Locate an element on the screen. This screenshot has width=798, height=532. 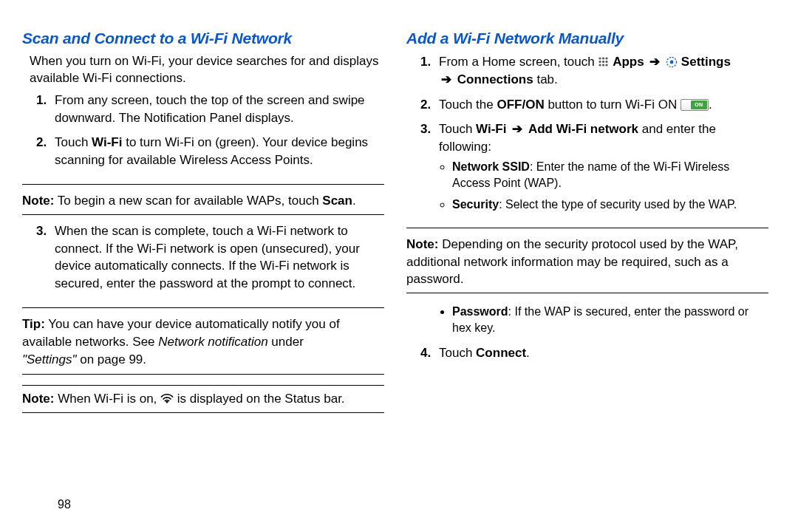
text: To begin a new scan for available WAPs, … is located at coordinates (188, 201).